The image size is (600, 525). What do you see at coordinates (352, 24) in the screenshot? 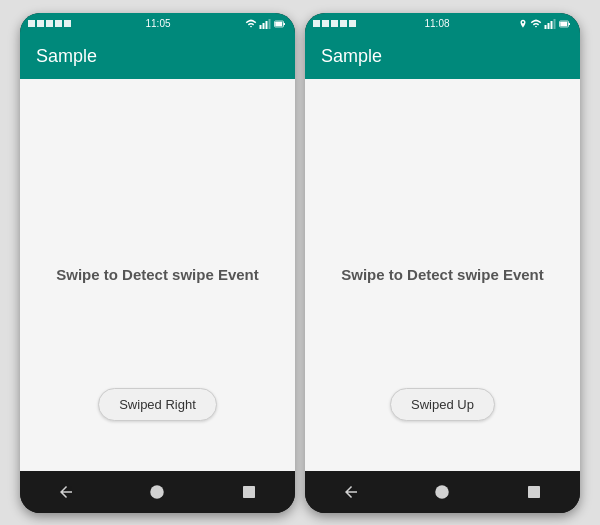
I see `notif-icon-r5` at bounding box center [352, 24].